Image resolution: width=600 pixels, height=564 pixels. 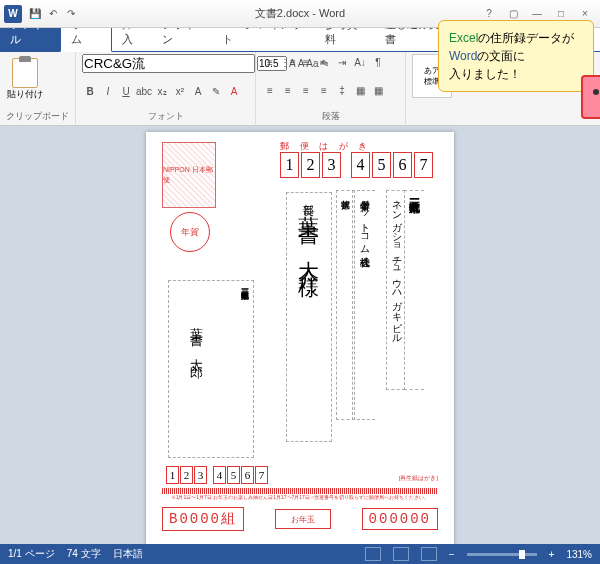 What do you see at coordinates (203, 519) in the screenshot?
I see `lottery-group: B0000組` at bounding box center [203, 519].